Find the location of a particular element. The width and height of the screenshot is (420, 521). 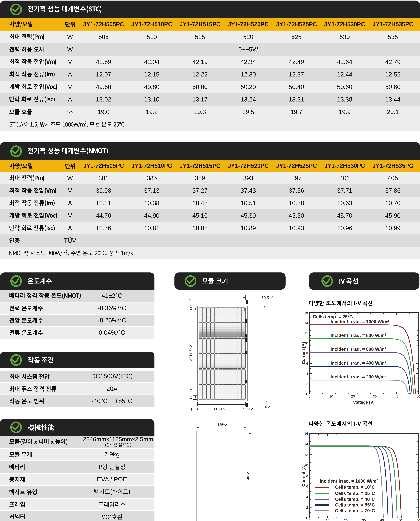

svg-text: Incident Irrad. = 200 W/m2 is located at coordinates (359, 377).